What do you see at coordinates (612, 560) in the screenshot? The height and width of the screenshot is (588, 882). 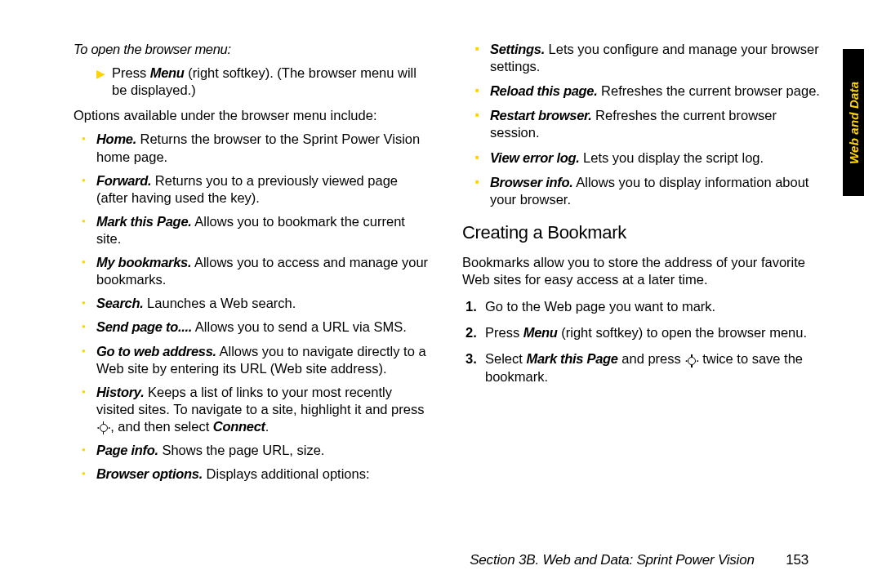 I see `footer-section: Section 3B. Web and Data: Sprint Power V…` at bounding box center [612, 560].